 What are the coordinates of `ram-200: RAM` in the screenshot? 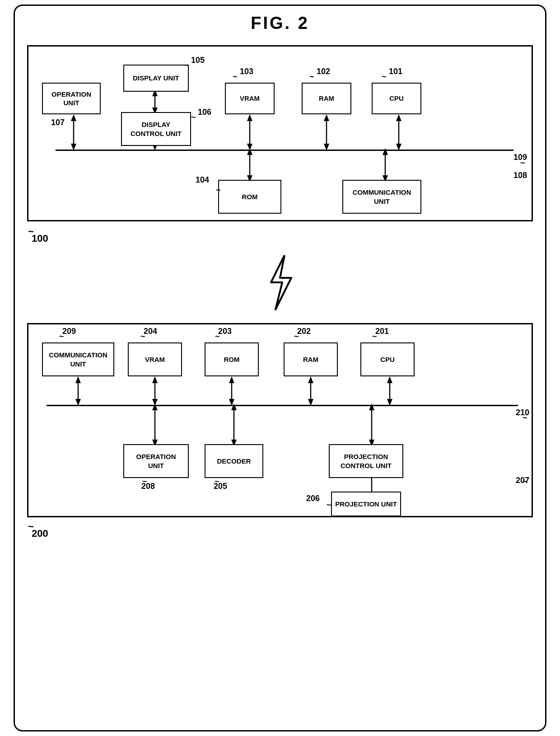 It's located at (311, 360).